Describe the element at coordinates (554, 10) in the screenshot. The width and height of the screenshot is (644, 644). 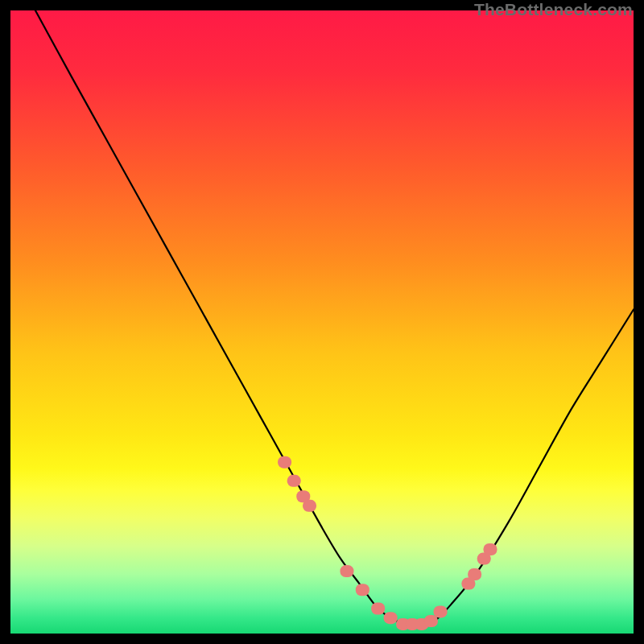
I see `watermark-text: TheBottleneck.com` at that location.